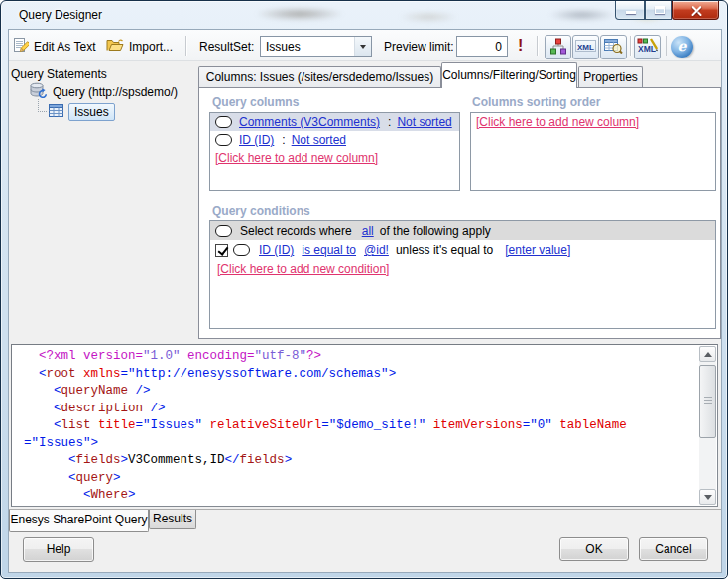 The image size is (728, 579). I want to click on query-columns-list: Comments (V3Comments) : Not sorted ID (I…, so click(335, 152).